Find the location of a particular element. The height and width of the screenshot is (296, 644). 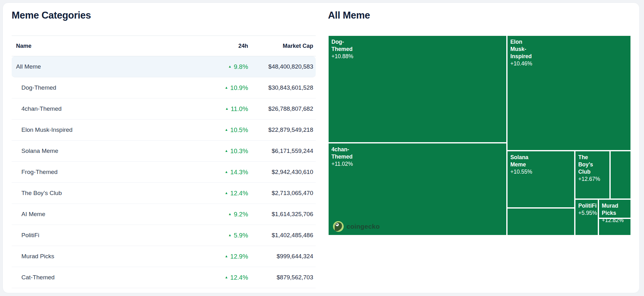

table-row: All Meme ▲9.8% $48,400,820,583 is located at coordinates (164, 67).